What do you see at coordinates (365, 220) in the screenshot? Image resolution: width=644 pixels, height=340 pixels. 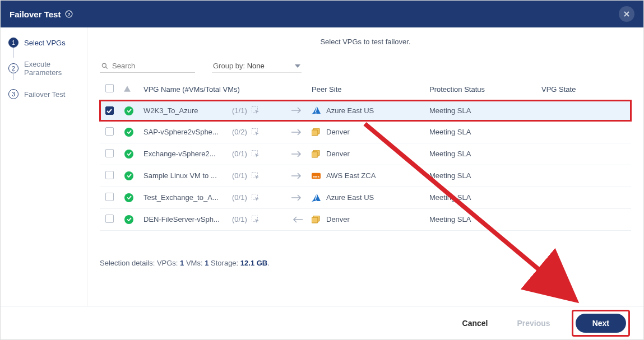 I see `table-row: DEN-FileServer-vSph... (0/1) Denver Meet…` at bounding box center [365, 220].